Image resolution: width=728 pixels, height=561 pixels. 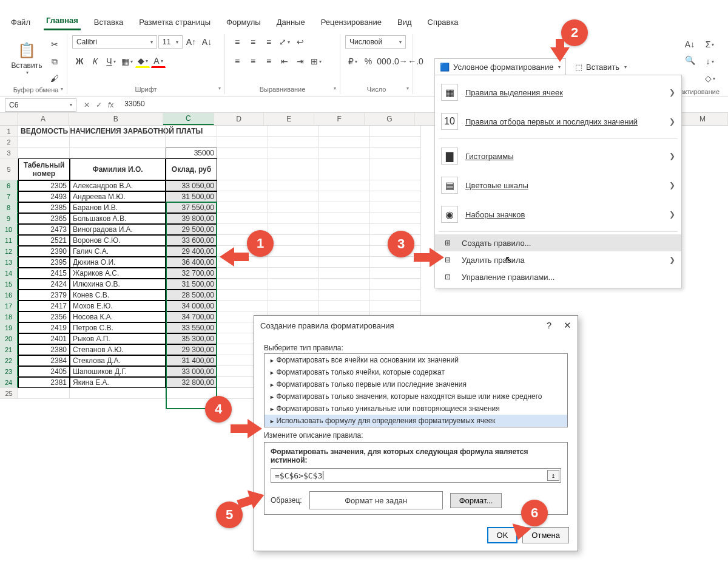 What do you see at coordinates (416, 384) in the screenshot?
I see `rule-opt-2: Форматировать только первые или последни…` at bounding box center [416, 384].